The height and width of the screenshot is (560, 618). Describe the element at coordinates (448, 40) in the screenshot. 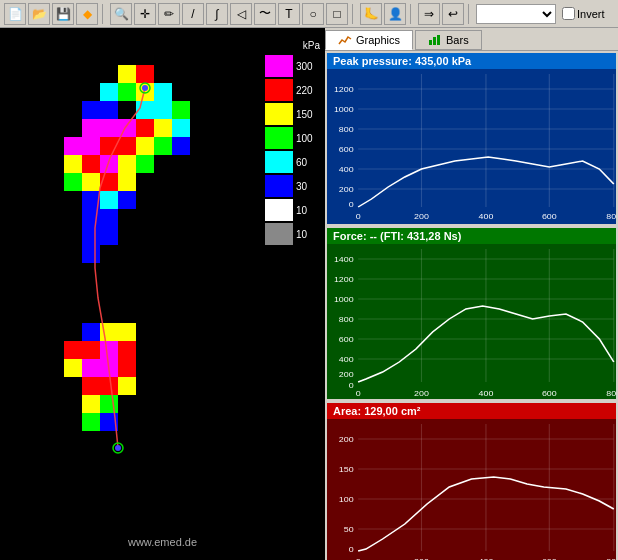

I see `tab-bars: Bars` at that location.